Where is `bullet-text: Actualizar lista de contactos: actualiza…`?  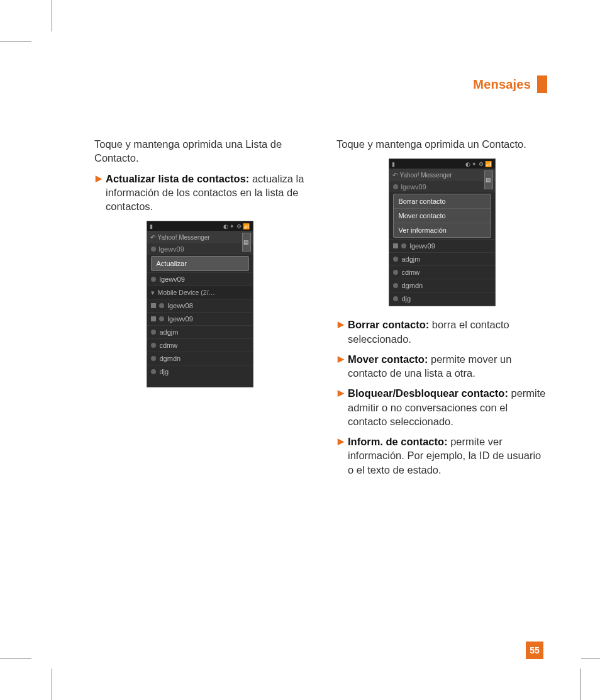 bullet-text: Actualizar lista de contactos: actualiza… is located at coordinates (205, 192).